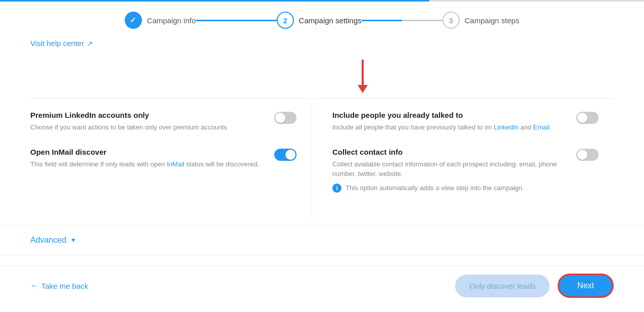 The height and width of the screenshot is (312, 644). Describe the element at coordinates (164, 159) in the screenshot. I see `open-inmail-row: Open InMail discover This field will det…` at that location.